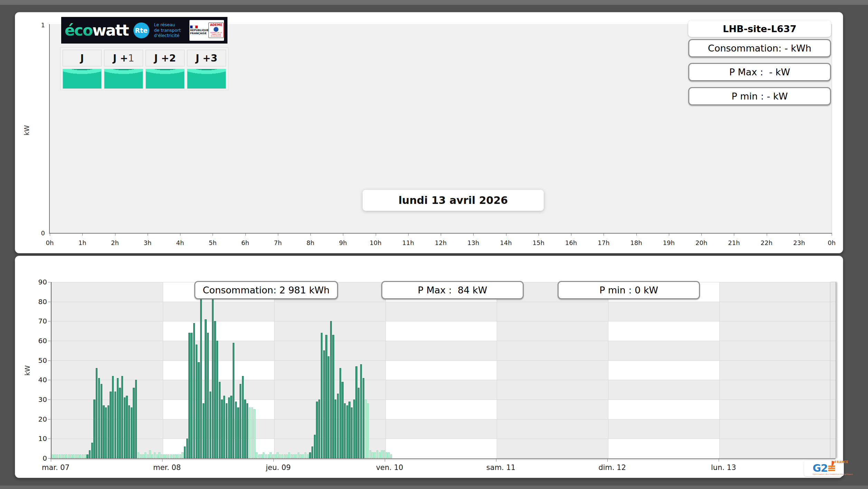 Image resolution: width=868 pixels, height=489 pixels. What do you see at coordinates (38, 233) in the screenshot?
I see `daily-y-tick-0: 0` at bounding box center [38, 233].